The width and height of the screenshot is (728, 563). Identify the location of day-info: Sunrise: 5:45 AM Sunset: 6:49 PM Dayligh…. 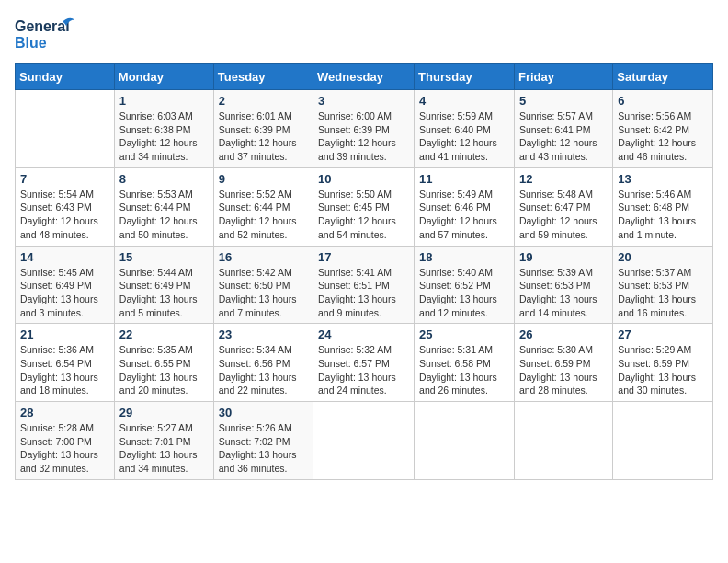
(64, 293).